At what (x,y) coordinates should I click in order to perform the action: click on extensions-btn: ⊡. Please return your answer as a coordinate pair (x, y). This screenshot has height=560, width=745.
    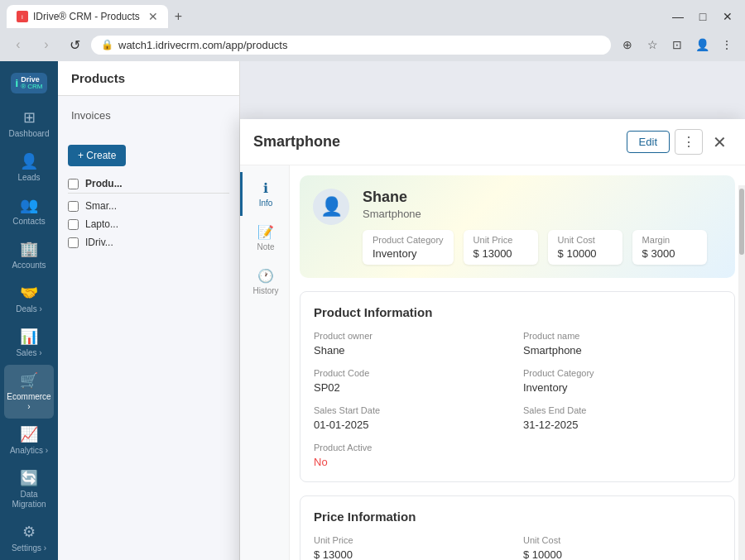
    Looking at the image, I should click on (677, 45).